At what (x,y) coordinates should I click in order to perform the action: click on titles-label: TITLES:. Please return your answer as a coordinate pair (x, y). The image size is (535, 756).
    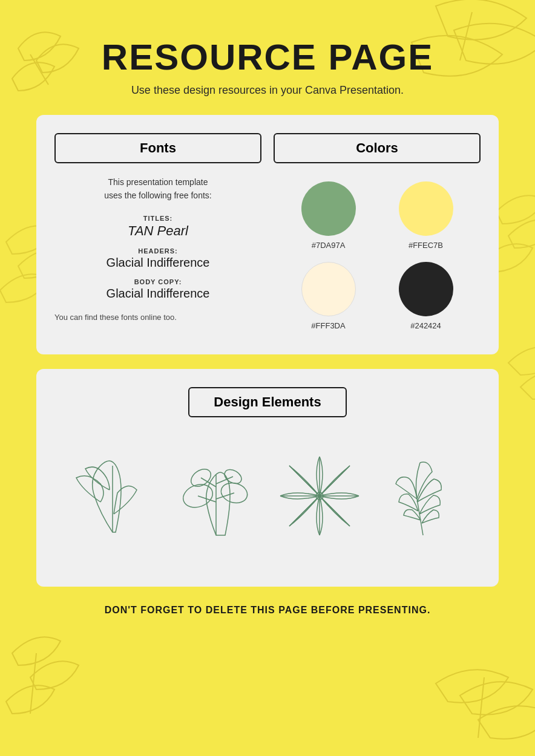
    Looking at the image, I should click on (158, 218).